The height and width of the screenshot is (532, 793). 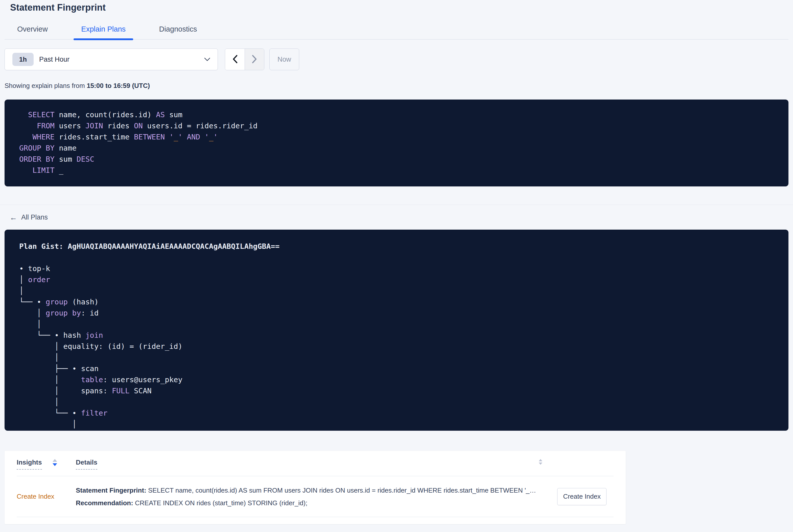 I want to click on next-interval-button, so click(x=254, y=59).